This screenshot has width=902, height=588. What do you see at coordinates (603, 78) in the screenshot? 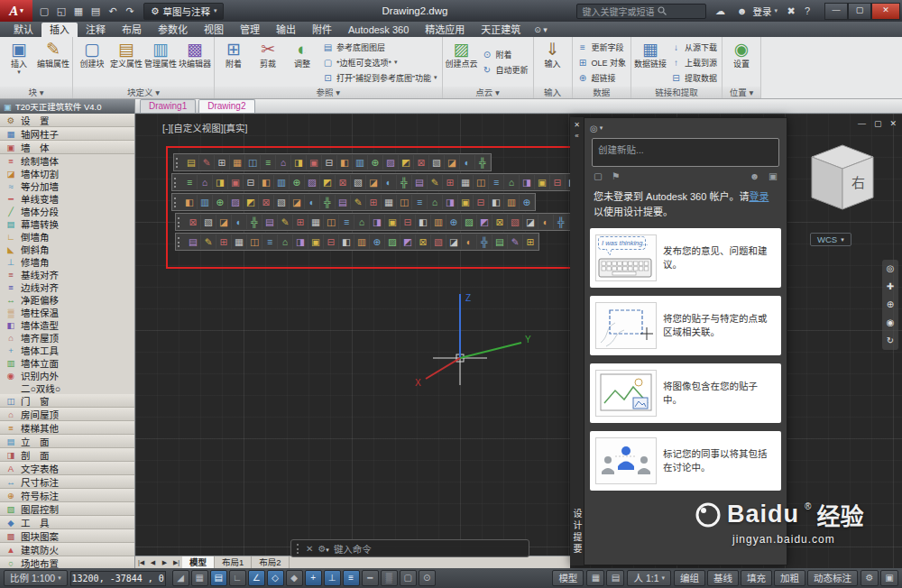
I see `ribbon-button-hyperlink: ⊕超链接` at bounding box center [603, 78].